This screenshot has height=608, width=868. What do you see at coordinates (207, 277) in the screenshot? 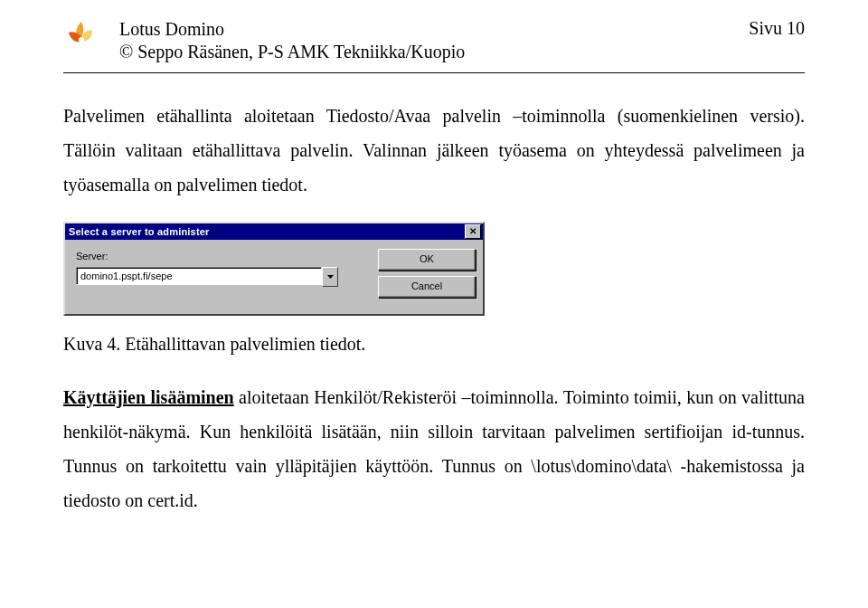
I see `server-combobox: domino1.pspt.fi/sepe` at bounding box center [207, 277].